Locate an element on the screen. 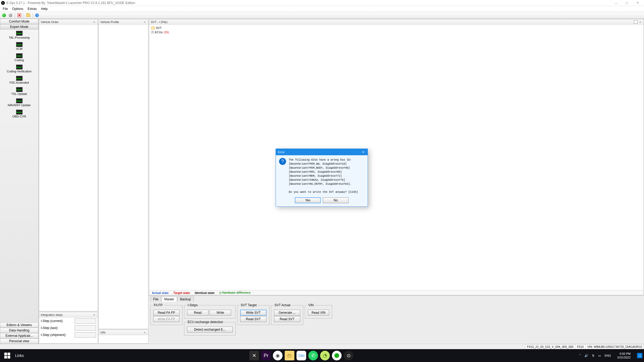 This screenshot has width=644, height=362. minimize-button: — is located at coordinates (616, 3).